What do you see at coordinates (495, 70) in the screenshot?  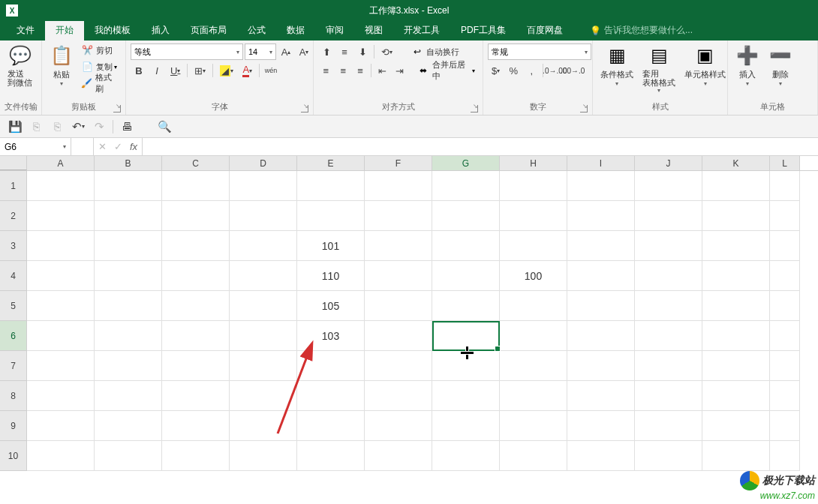 I see `currency-button: $ ▾` at bounding box center [495, 70].